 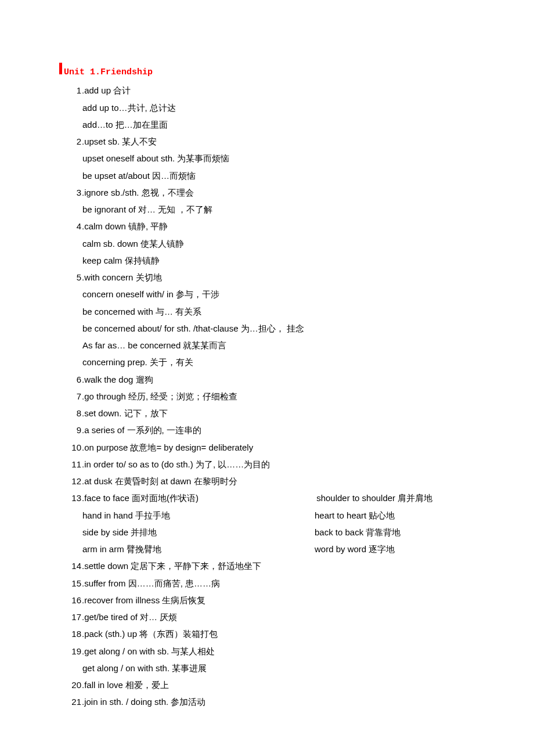 What do you see at coordinates (282, 107) in the screenshot?
I see `list-item: 1.add up 合计add up to…共计, 总计达add…to 把…加在里…` at bounding box center [282, 107].